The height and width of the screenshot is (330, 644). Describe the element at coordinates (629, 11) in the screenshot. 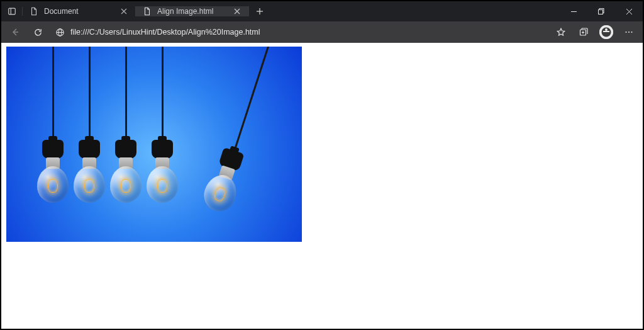

I see `close-window-button` at that location.